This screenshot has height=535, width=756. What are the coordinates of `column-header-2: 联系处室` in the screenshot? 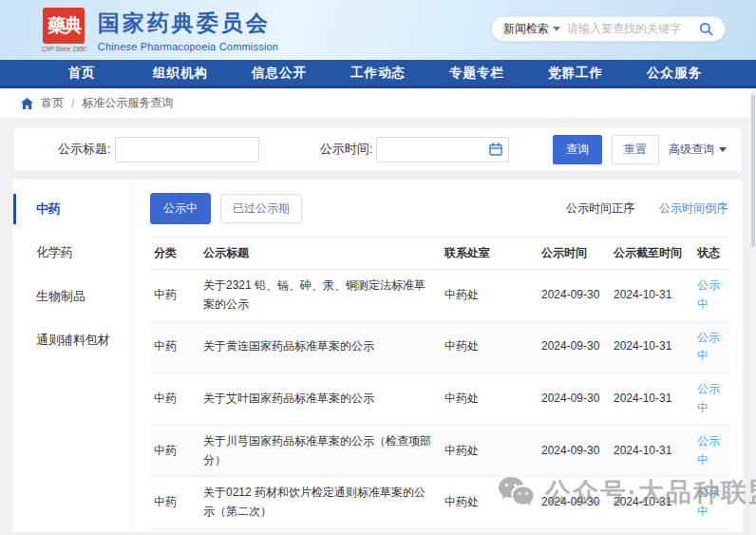 It's located at (489, 254).